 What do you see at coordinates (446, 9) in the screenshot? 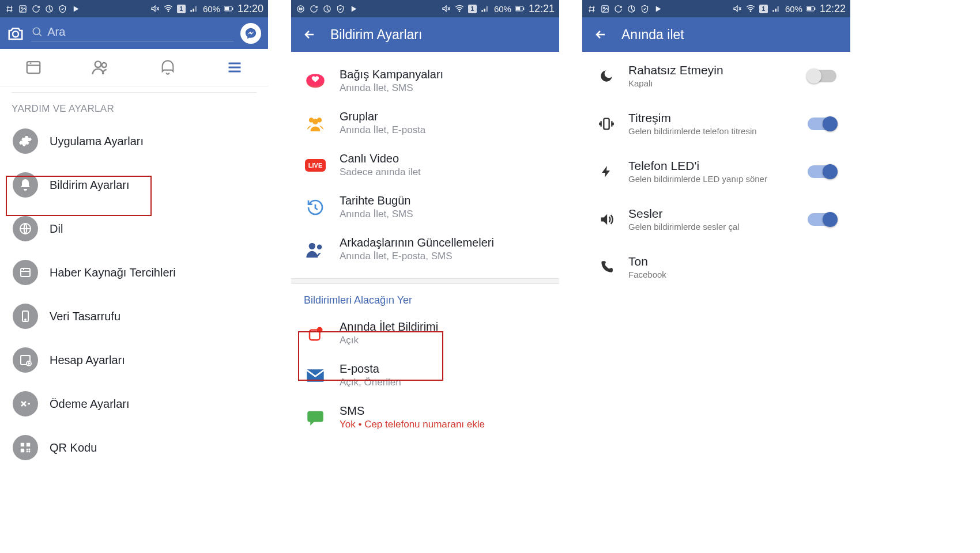
I see `mute-icon` at bounding box center [446, 9].